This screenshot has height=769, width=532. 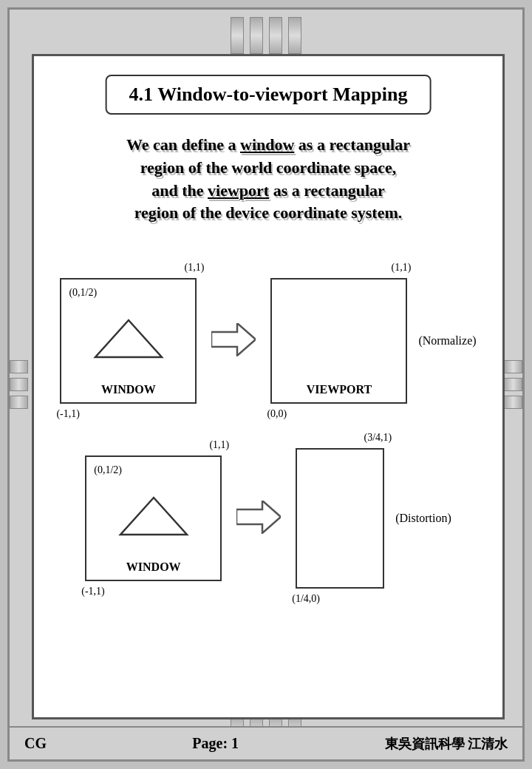 I want to click on top-vp-coord-tr: (1,1), so click(x=402, y=268).